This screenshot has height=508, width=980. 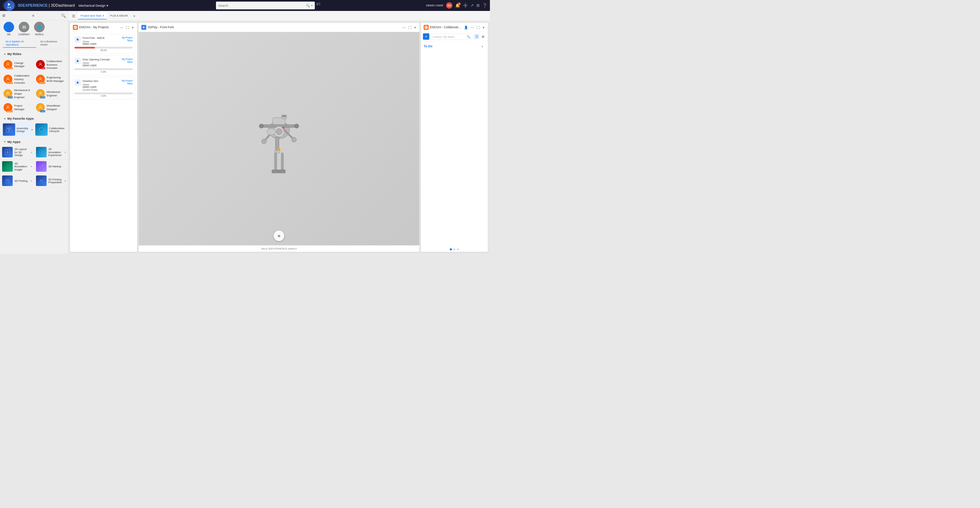 What do you see at coordinates (33, 15) in the screenshot?
I see `sidebar-close-btn: ✕` at bounding box center [33, 15].